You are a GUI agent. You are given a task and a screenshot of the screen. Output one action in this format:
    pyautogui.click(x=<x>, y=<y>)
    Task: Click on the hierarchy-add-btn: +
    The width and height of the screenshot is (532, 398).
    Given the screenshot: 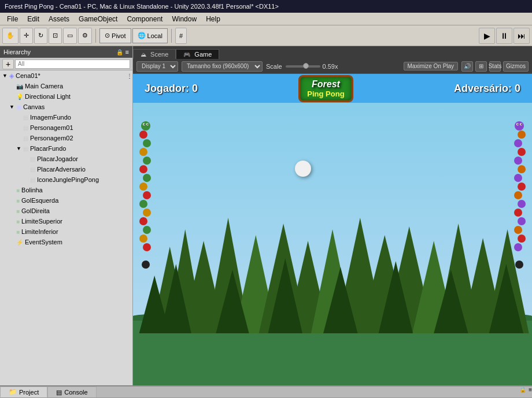 What is the action you would take?
    pyautogui.click(x=8, y=64)
    